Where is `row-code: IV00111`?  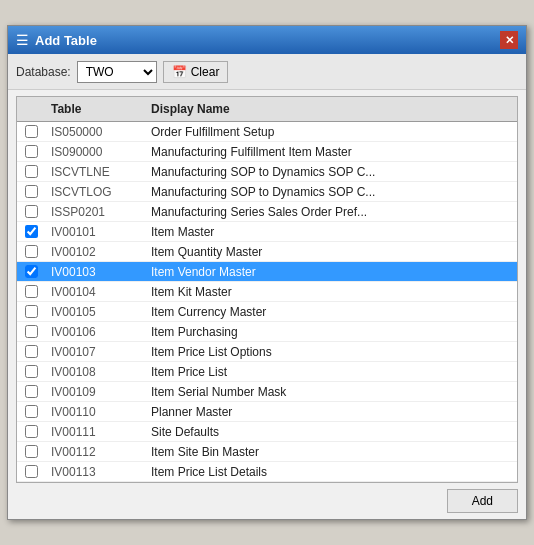 row-code: IV00111 is located at coordinates (95, 432).